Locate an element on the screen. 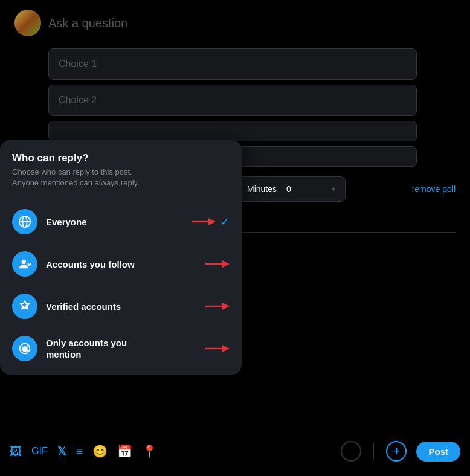 The image size is (470, 476). verified-arrow is located at coordinates (217, 306).